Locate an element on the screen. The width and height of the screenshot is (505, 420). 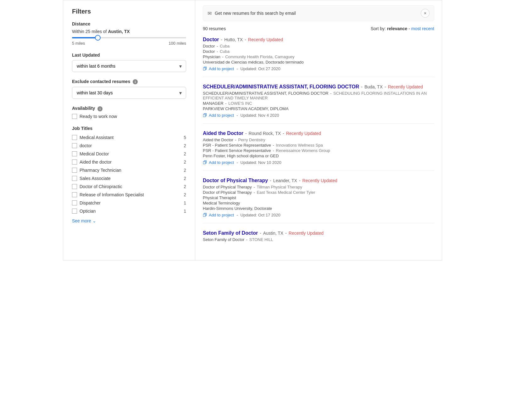
job-title-item: Doctor of Chiropractic 2 is located at coordinates (129, 187).